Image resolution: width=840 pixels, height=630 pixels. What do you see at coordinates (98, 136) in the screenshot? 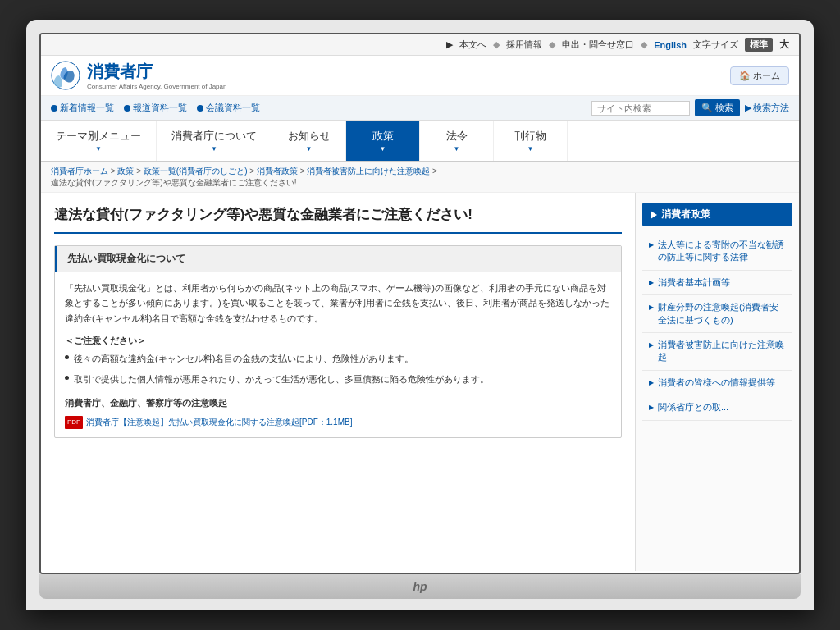
I see `nav-label-theme: テーマ別メニュー` at bounding box center [98, 136].